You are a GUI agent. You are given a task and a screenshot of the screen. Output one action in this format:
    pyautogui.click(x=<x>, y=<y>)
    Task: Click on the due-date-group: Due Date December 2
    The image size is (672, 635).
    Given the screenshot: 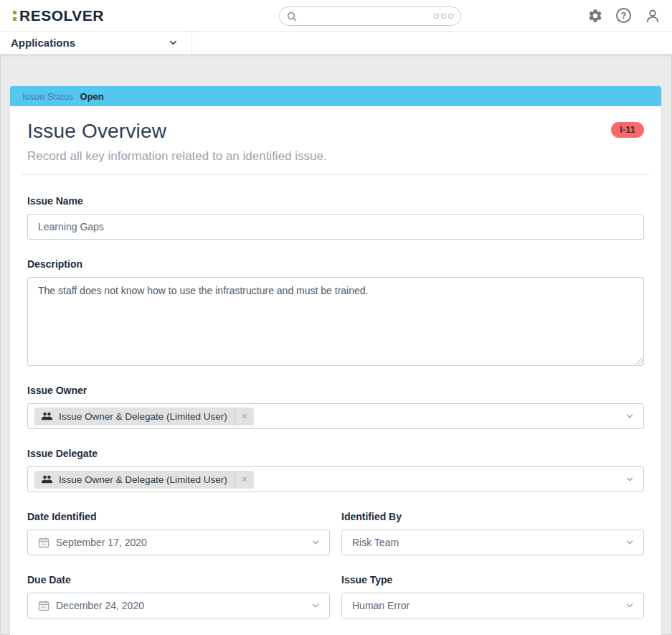 What is the action you would take?
    pyautogui.click(x=179, y=596)
    